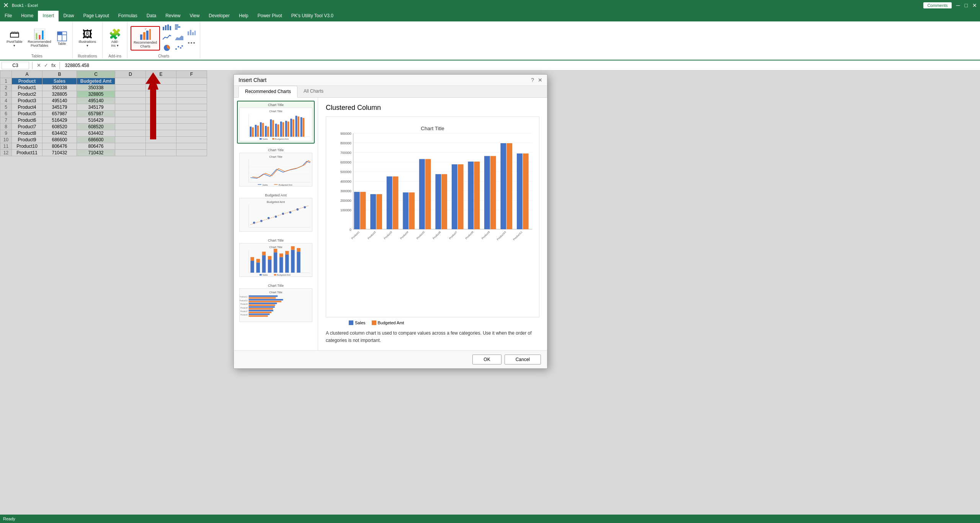  What do you see at coordinates (276, 212) in the screenshot?
I see `chart-thumb-scatter: Budgeted Amt Budgeted Amt` at bounding box center [276, 212].